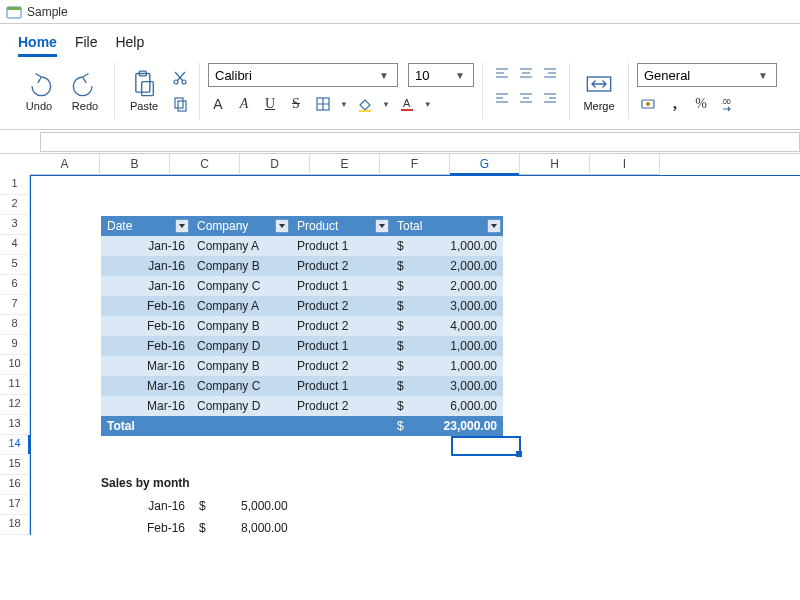 The image size is (800, 600). I want to click on borders-button, so click(323, 104).